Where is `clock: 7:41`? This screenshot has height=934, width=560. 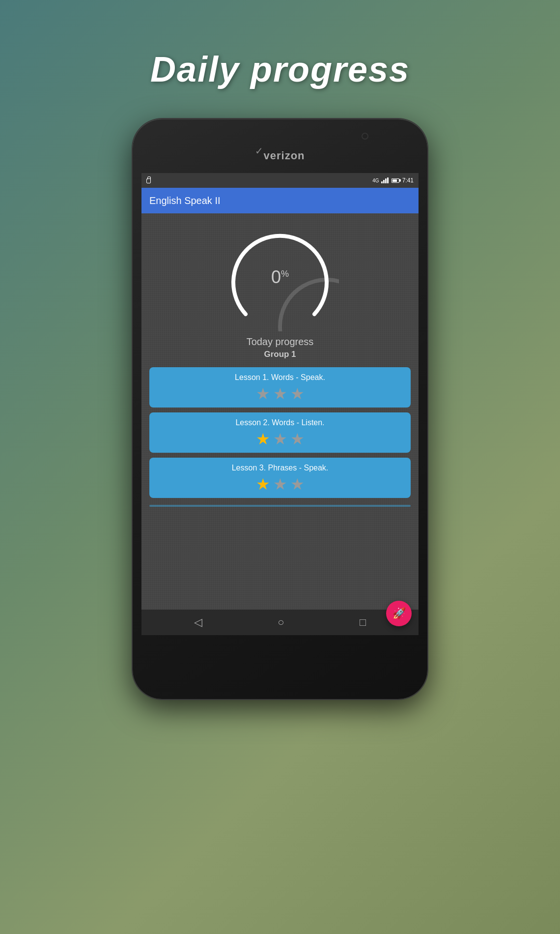 clock: 7:41 is located at coordinates (408, 180).